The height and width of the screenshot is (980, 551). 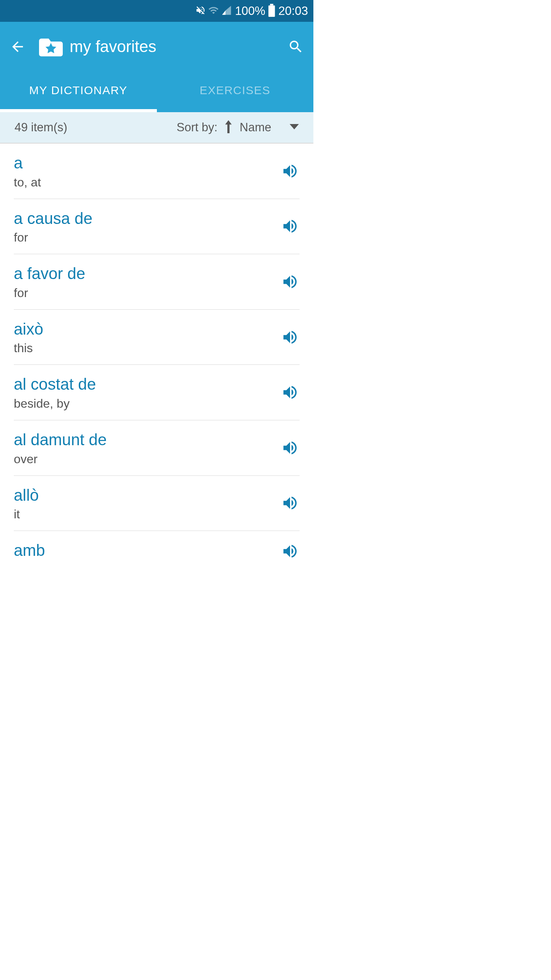 What do you see at coordinates (147, 163) in the screenshot?
I see `word: a` at bounding box center [147, 163].